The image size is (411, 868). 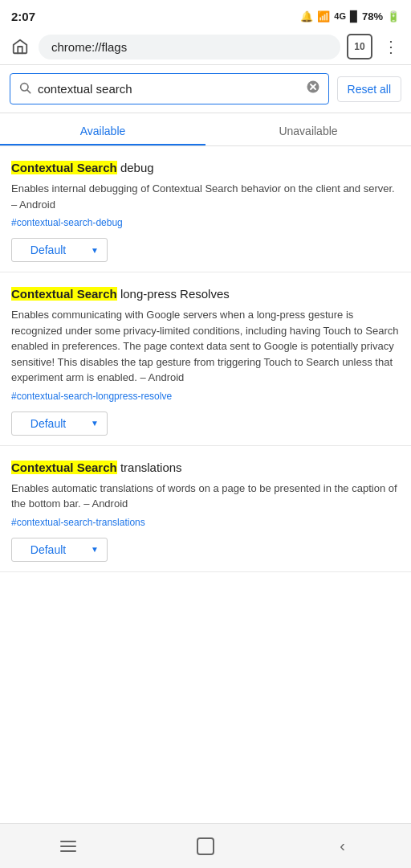 What do you see at coordinates (324, 16) in the screenshot?
I see `wifi-icon: 📶` at bounding box center [324, 16].